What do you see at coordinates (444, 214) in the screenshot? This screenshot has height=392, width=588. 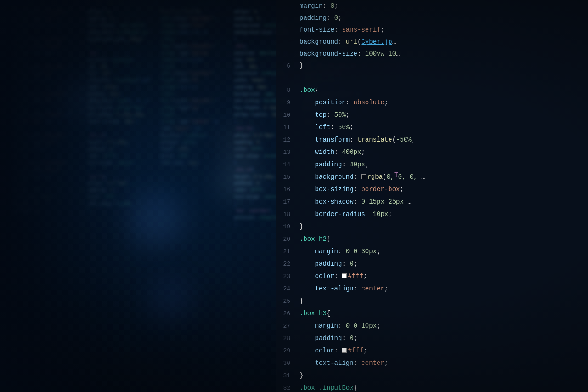 I see `line-content: border-radius: 10px;` at bounding box center [444, 214].